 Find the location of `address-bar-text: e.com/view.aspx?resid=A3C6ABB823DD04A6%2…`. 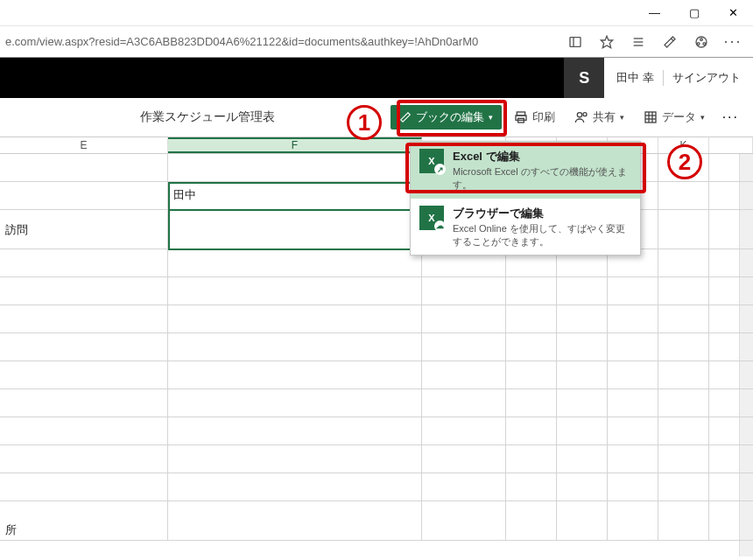

address-bar-text: e.com/view.aspx?resid=A3C6ABB823DD04A6%2… is located at coordinates (242, 42).